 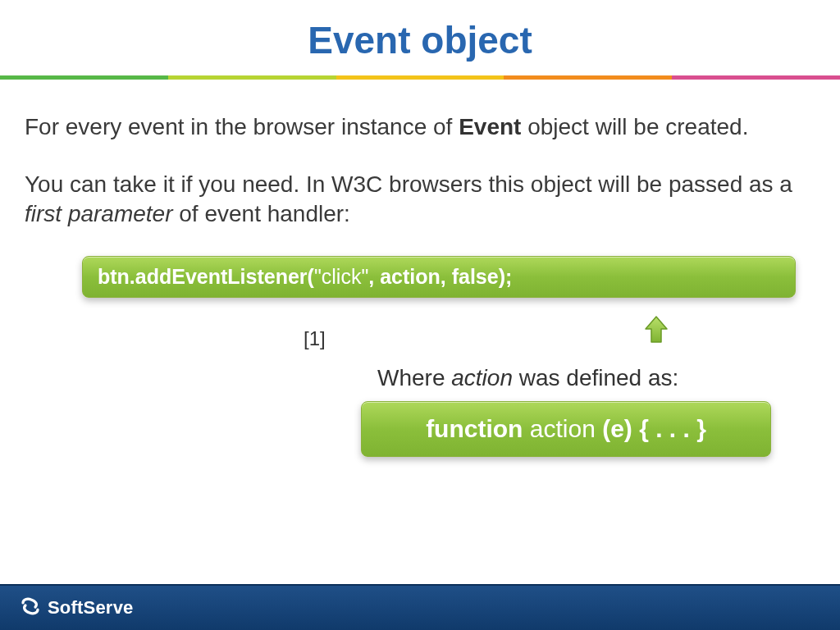 What do you see at coordinates (655, 428) in the screenshot?
I see `code-seg: (e) { . . . }` at bounding box center [655, 428].